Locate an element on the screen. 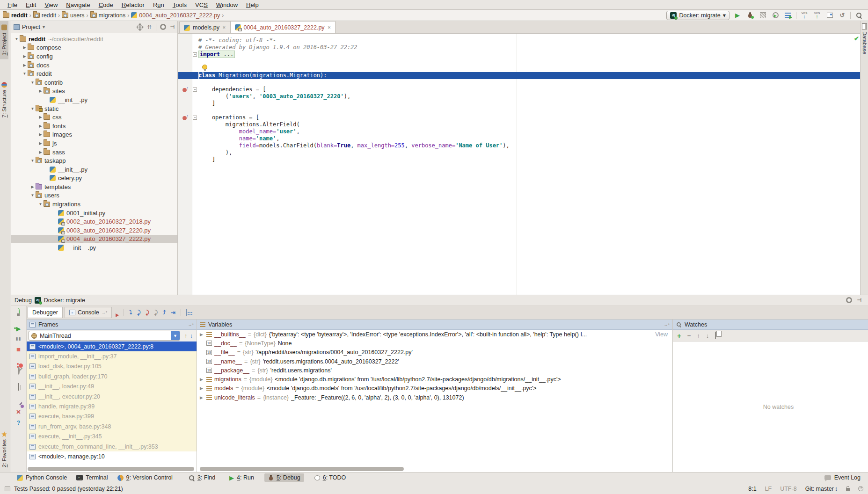  tree-row: ▼taskapp is located at coordinates (94, 161).